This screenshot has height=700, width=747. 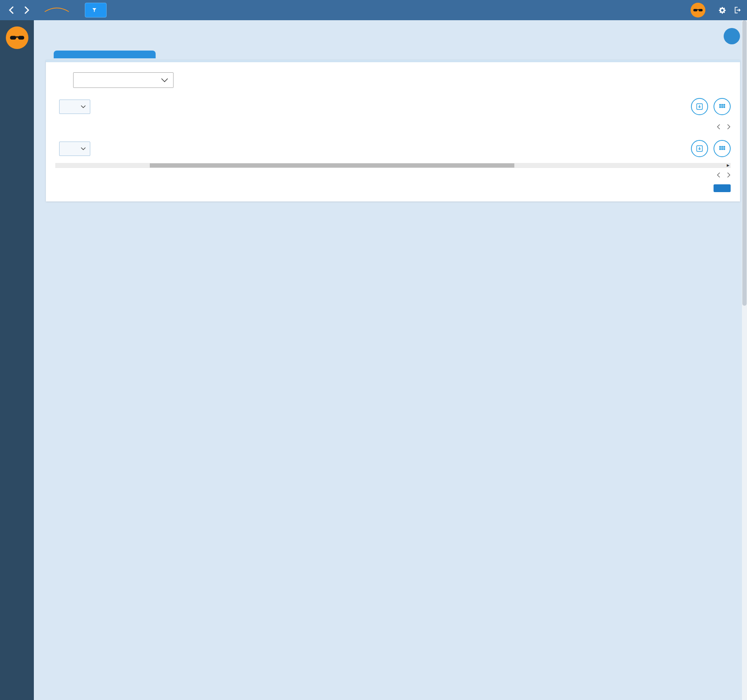 I want to click on tab-quality-tool, so click(x=105, y=54).